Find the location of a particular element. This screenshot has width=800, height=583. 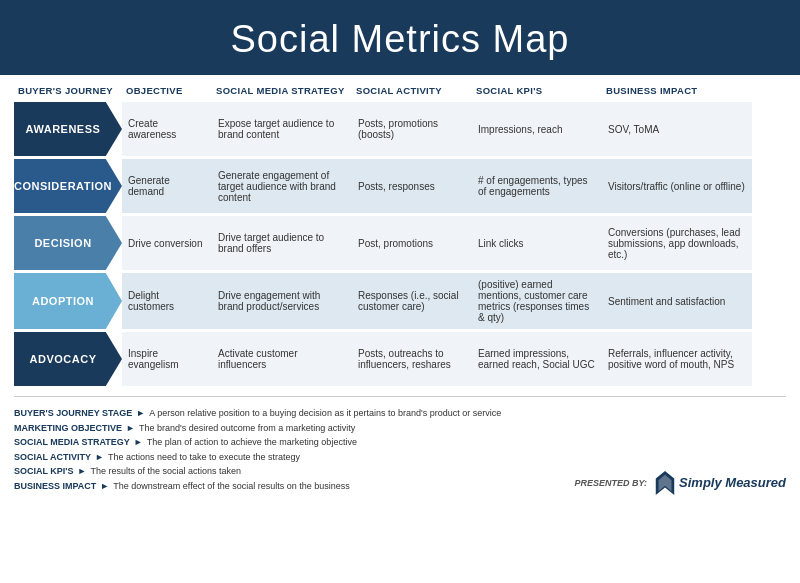

objective-decision: Drive conversion is located at coordinates (167, 243).